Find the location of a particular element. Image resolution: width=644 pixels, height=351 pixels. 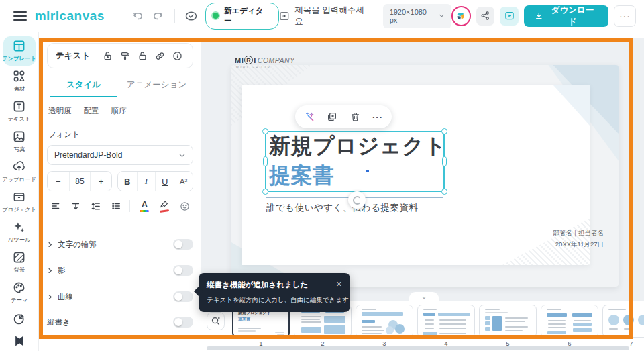

menu-icon is located at coordinates (20, 16).